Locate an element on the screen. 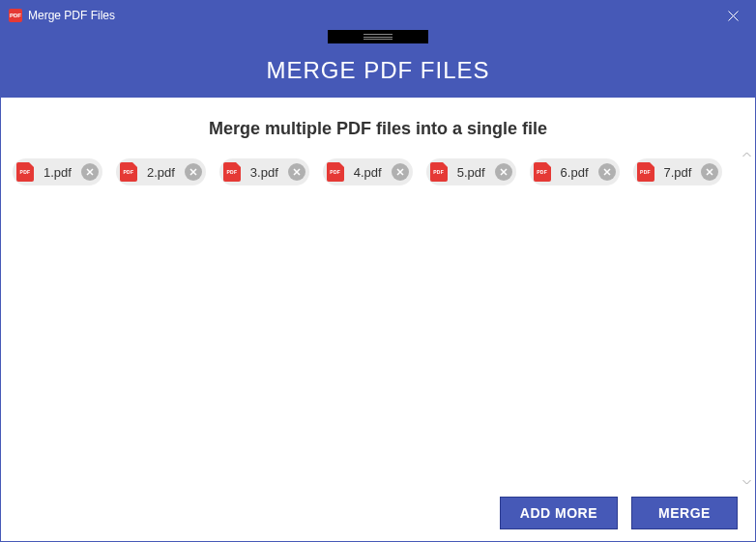  file-name-label: 3.pdf is located at coordinates (265, 172).